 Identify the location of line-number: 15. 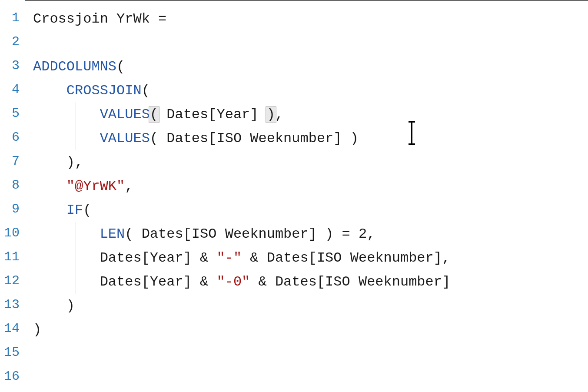
(12, 353).